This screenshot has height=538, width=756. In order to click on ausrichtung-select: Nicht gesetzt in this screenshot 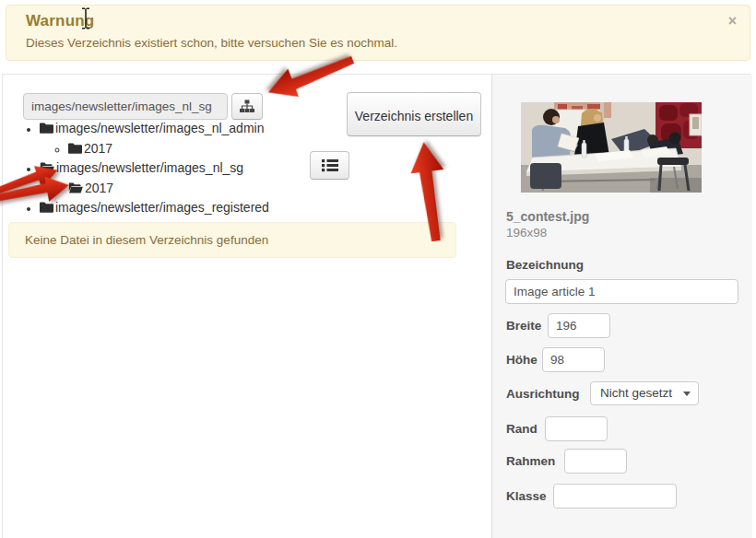, I will do `click(644, 393)`.